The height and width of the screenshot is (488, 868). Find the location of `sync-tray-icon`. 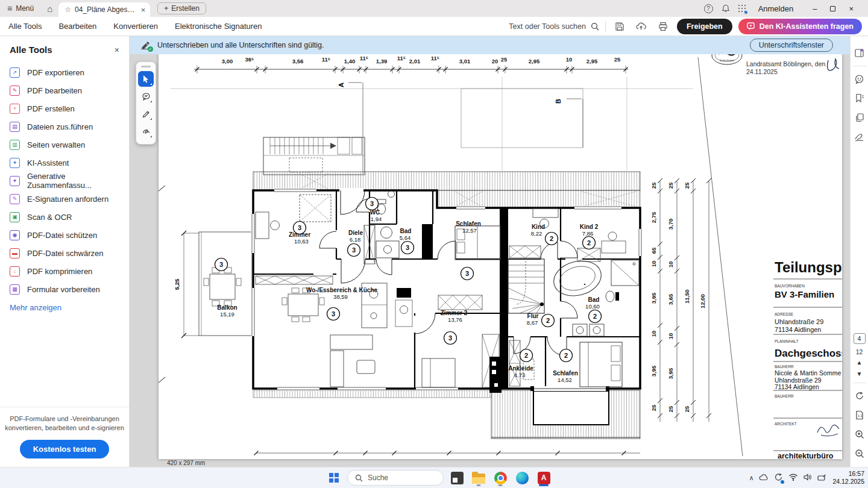

sync-tray-icon is located at coordinates (779, 478).